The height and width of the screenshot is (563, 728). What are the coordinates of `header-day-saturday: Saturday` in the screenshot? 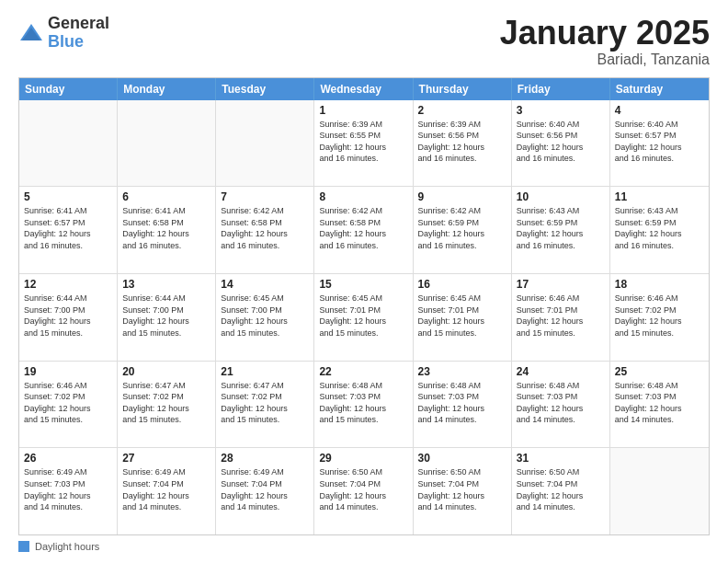 It's located at (660, 89).